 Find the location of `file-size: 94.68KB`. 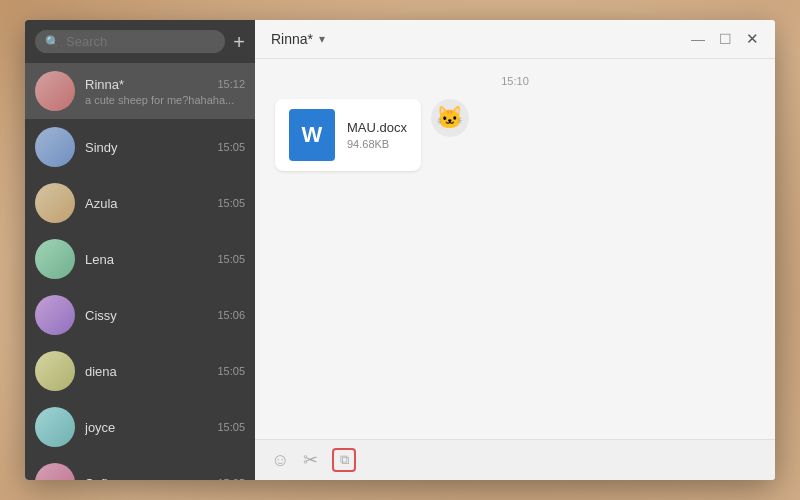

file-size: 94.68KB is located at coordinates (377, 144).